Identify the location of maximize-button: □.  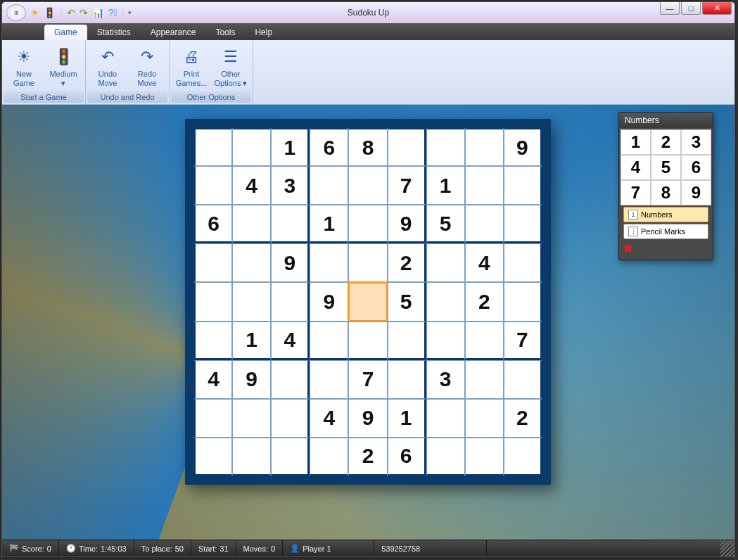
(691, 8).